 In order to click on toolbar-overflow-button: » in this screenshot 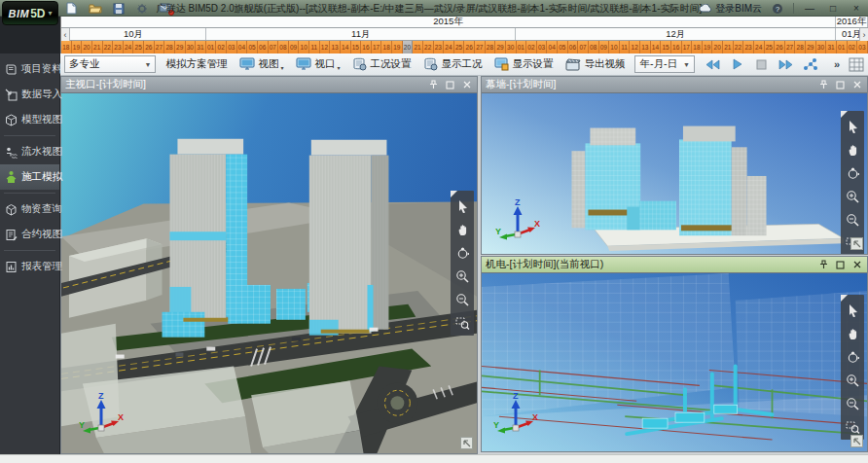, I will do `click(837, 64)`.